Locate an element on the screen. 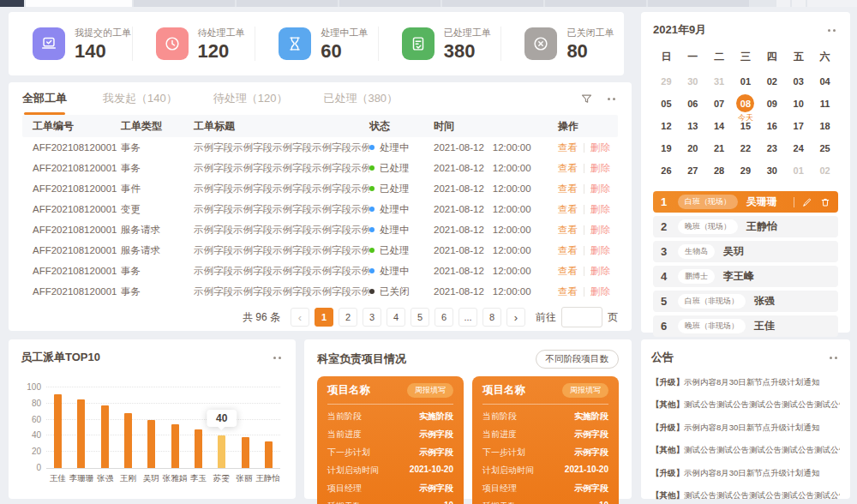 The width and height of the screenshot is (857, 504). calendar-day: 03 is located at coordinates (799, 81).